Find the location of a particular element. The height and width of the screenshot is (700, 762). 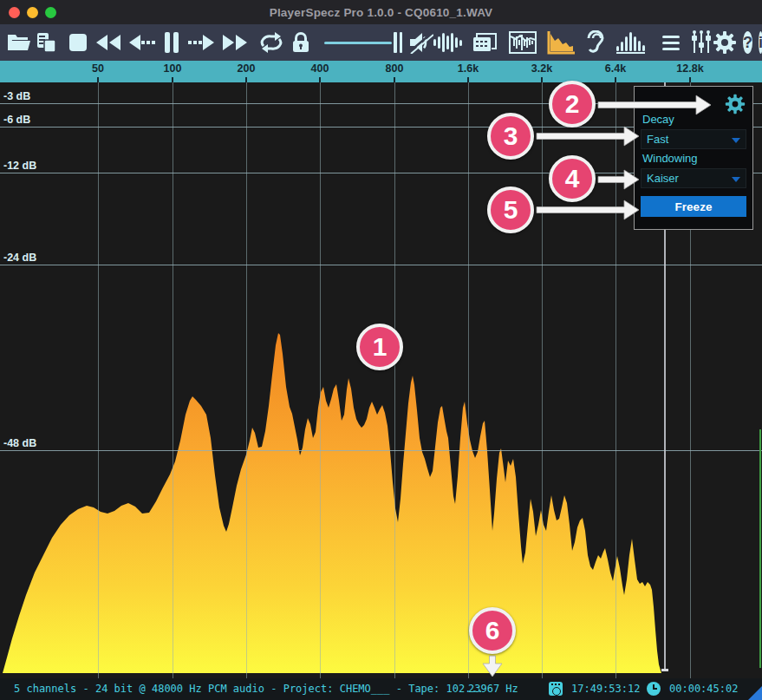

callout-badge-6: 6 is located at coordinates (492, 631).